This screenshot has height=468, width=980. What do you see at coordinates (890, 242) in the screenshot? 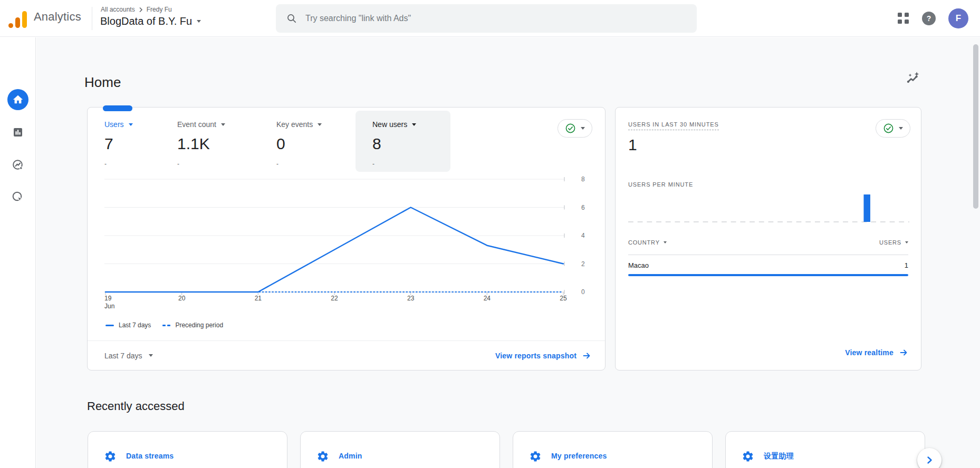
I see `users-header-label: USERS` at bounding box center [890, 242].